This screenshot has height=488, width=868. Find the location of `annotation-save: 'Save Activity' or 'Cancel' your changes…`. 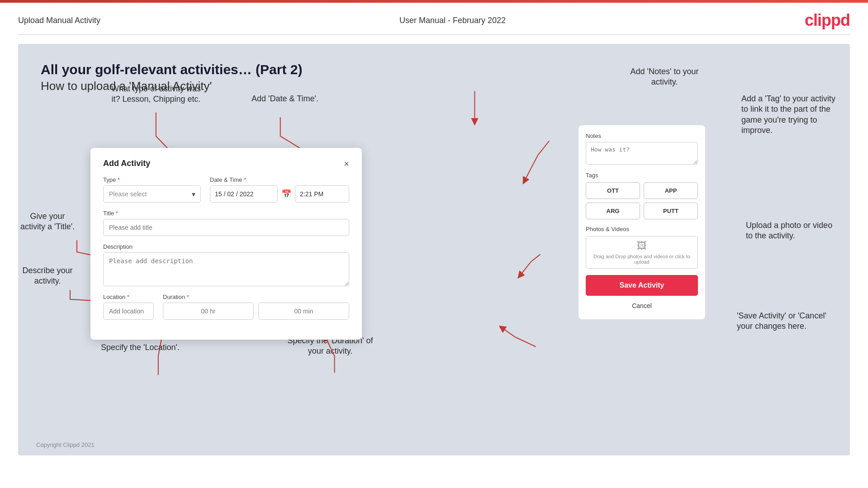

annotation-save: 'Save Activity' or 'Cancel' your changes… is located at coordinates (789, 321).